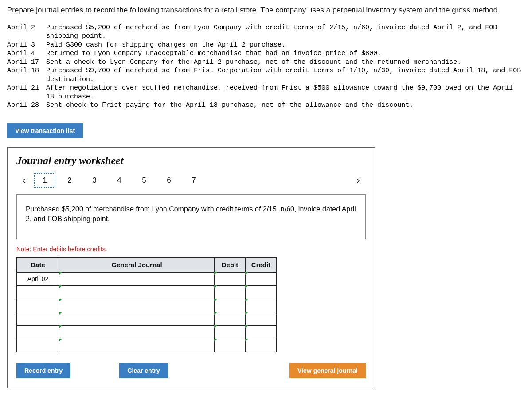  What do you see at coordinates (38, 265) in the screenshot?
I see `header-date: Date` at bounding box center [38, 265].